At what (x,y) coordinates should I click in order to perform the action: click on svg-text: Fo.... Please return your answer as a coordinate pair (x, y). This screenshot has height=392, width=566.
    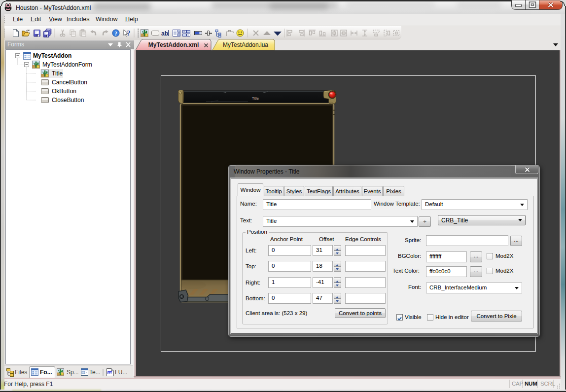
    Looking at the image, I should click on (46, 372).